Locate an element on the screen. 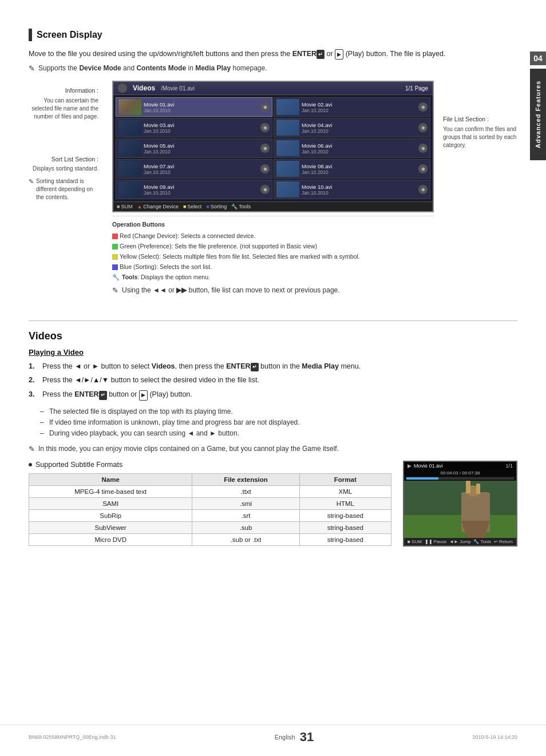  vp-sum: ■ SUM is located at coordinates (414, 541).